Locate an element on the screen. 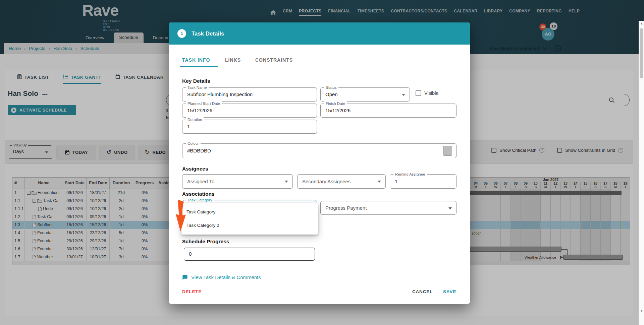 This screenshot has height=325, width=644. colour-swatch is located at coordinates (447, 151).